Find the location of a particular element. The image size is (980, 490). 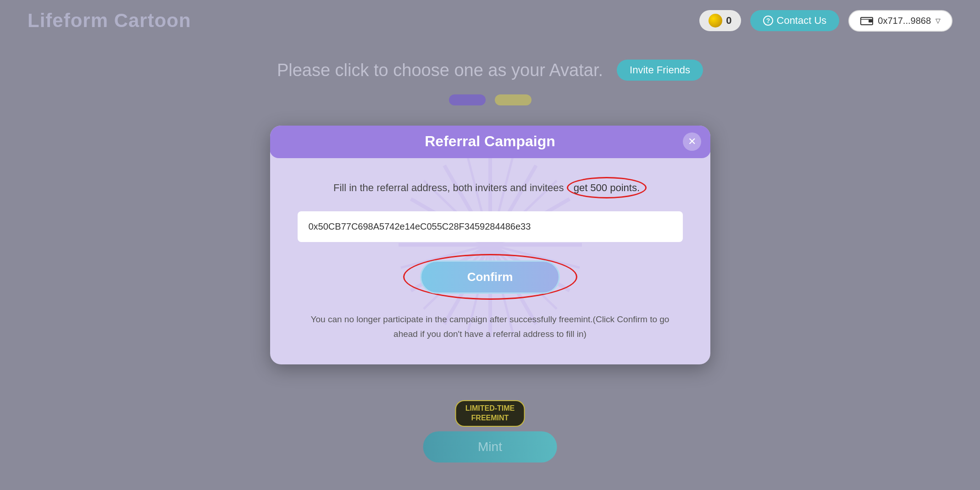

modal-title: Referral Campaign is located at coordinates (490, 141).